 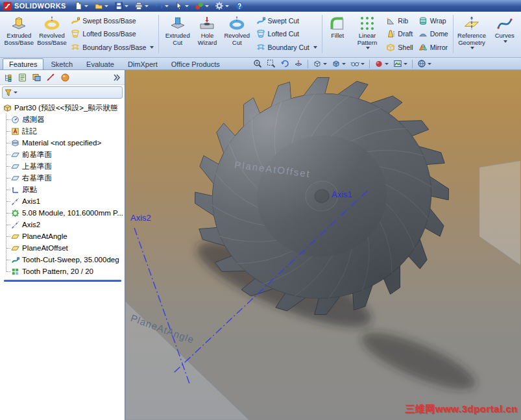 What do you see at coordinates (196, 64) in the screenshot?
I see `tab-office-products: Office Products` at bounding box center [196, 64].